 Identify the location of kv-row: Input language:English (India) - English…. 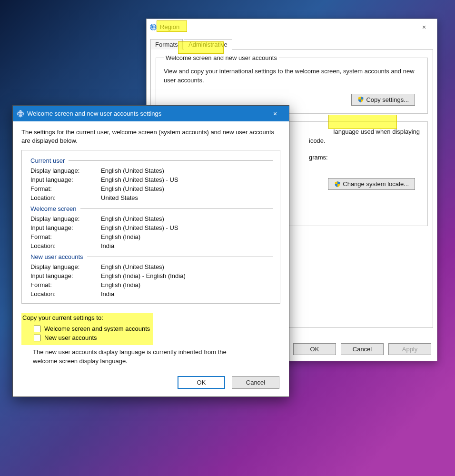
(151, 276).